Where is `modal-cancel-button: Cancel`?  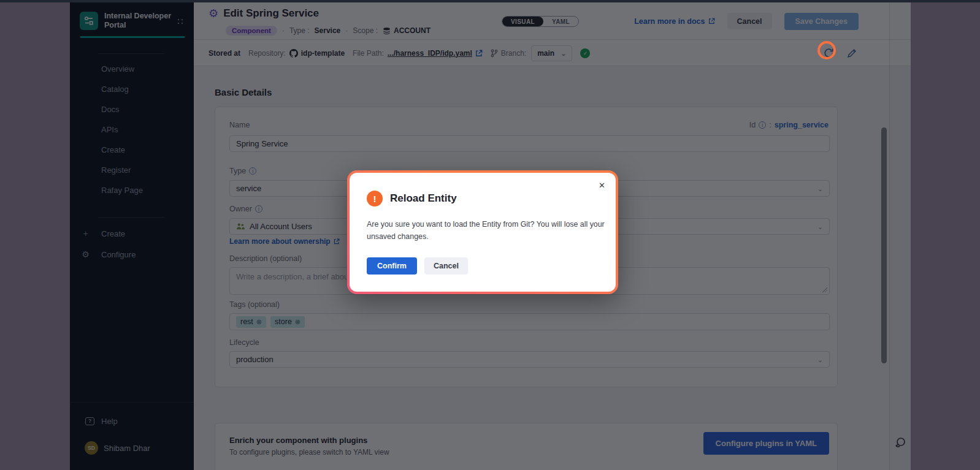 modal-cancel-button: Cancel is located at coordinates (446, 266).